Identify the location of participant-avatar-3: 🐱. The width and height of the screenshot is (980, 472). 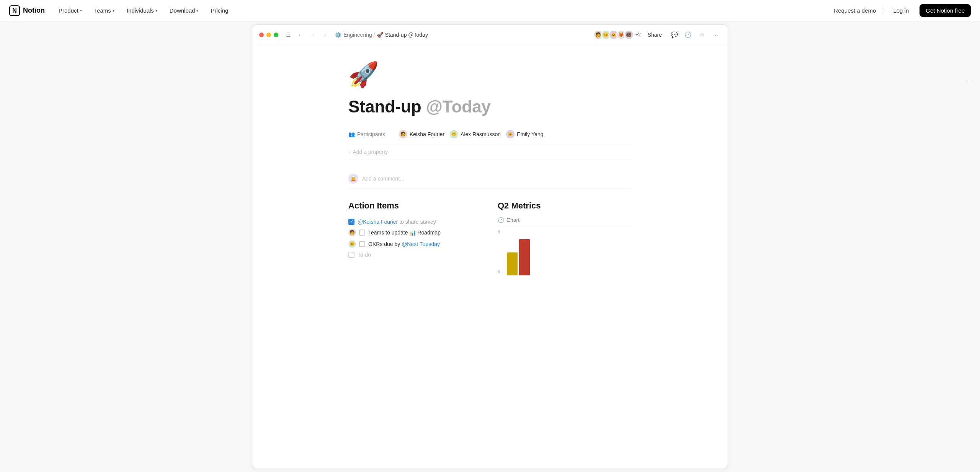
(510, 134).